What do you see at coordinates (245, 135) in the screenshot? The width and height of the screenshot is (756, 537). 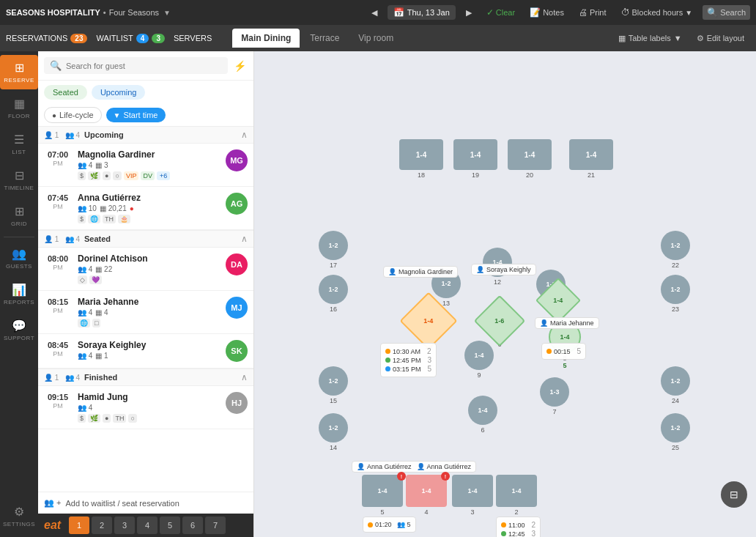 I see `upcoming-collapse-btn: ∧` at bounding box center [245, 135].